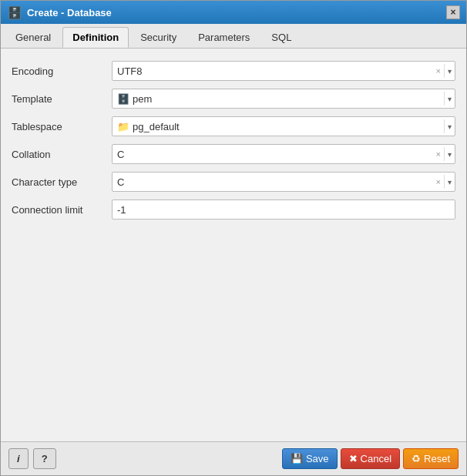 This screenshot has width=467, height=476. Describe the element at coordinates (234, 12) in the screenshot. I see `title-bar: 🗄️ Create - Database ×` at that location.